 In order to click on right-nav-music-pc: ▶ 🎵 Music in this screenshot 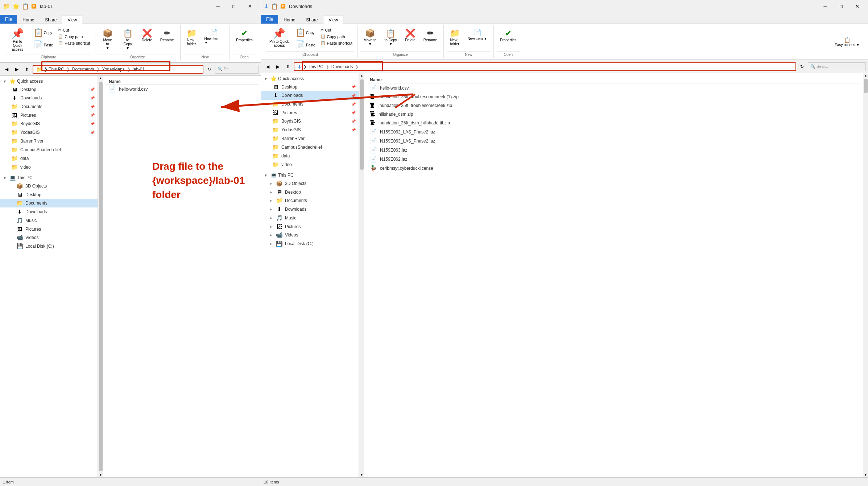, I will do `click(310, 218)`.